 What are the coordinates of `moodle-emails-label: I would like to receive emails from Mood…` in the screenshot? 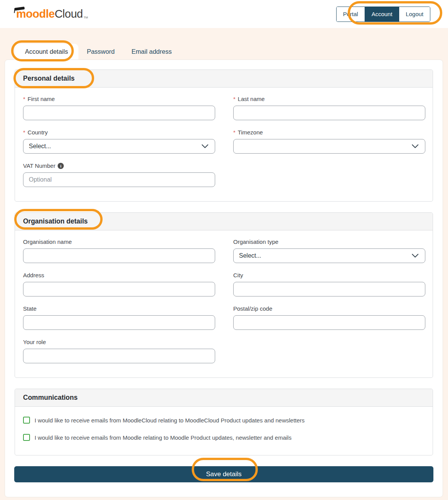 It's located at (163, 438).